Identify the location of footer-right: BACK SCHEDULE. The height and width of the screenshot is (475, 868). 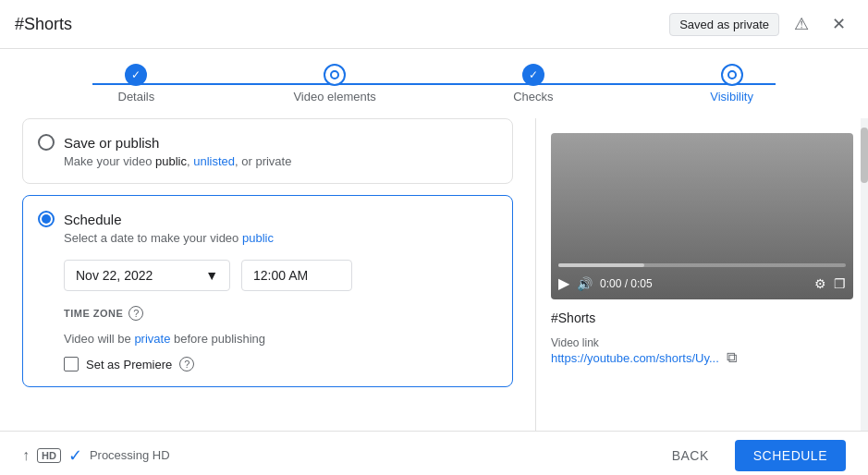
(752, 456).